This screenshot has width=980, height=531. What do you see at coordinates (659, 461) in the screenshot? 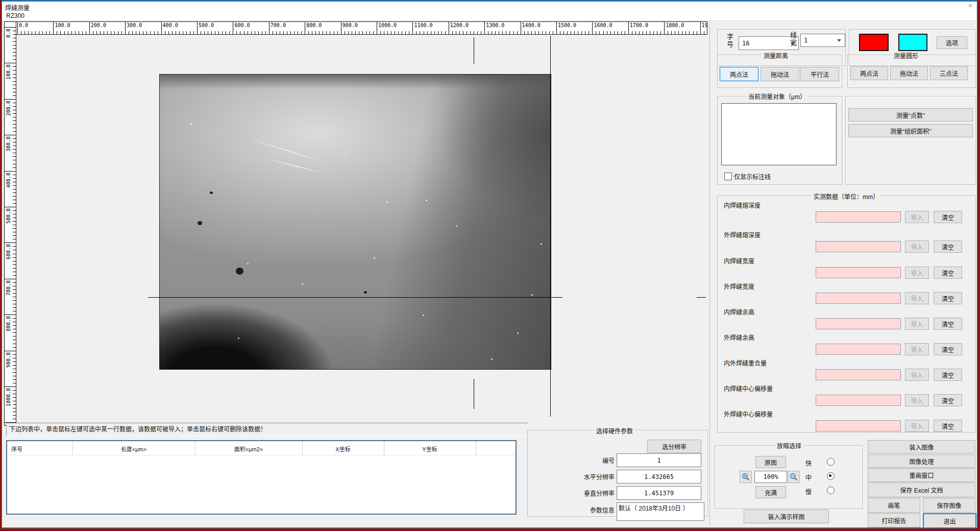
I see `field-value-id: 1` at bounding box center [659, 461].